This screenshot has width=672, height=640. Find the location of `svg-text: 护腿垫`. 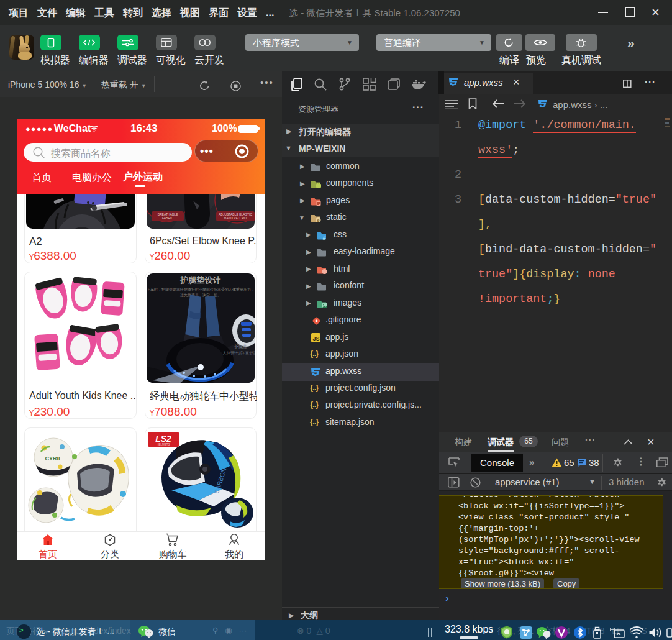

svg-text: 护腿垫 is located at coordinates (241, 347).